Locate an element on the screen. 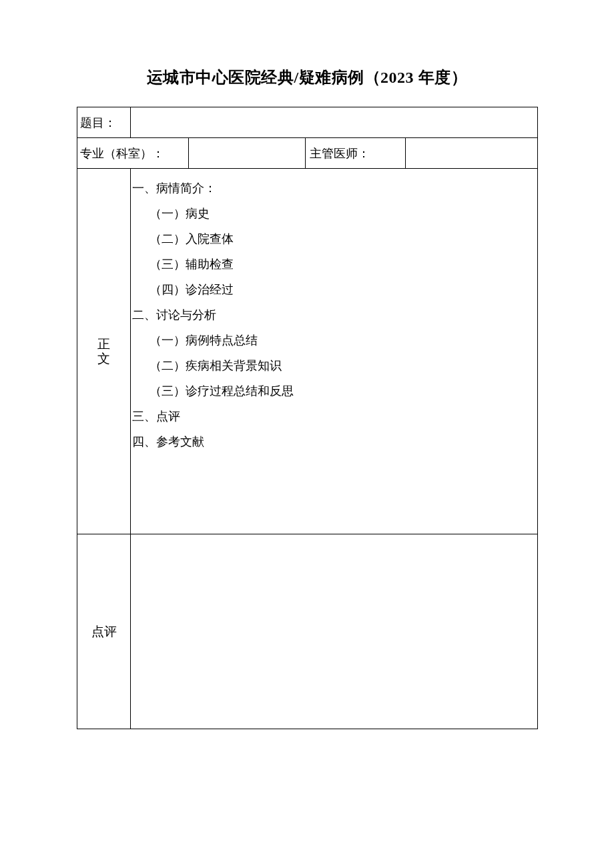  row-meta: 专业（科室）： 主管医师： is located at coordinates (308, 153).